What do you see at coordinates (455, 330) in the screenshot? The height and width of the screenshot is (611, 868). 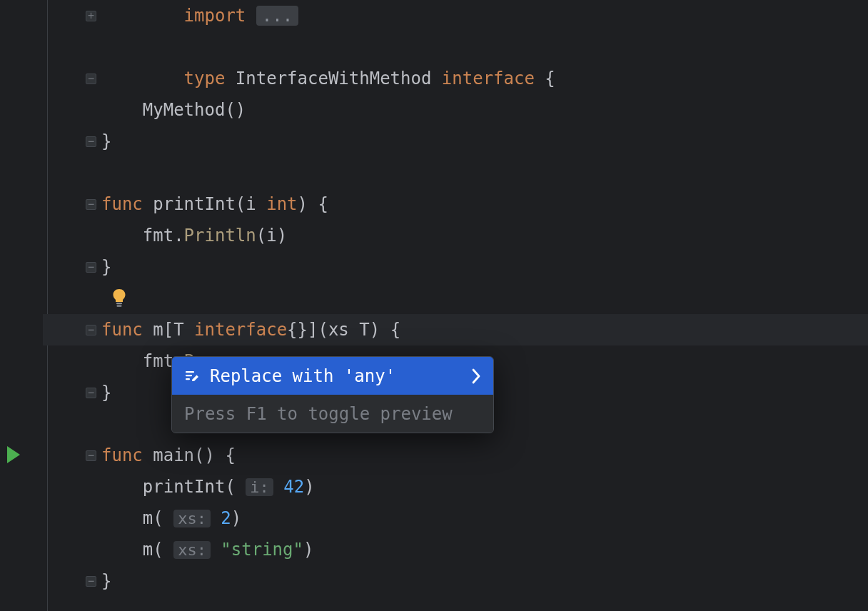 I see `code-line-current: − func m[T interface{}](xs T) {` at bounding box center [455, 330].